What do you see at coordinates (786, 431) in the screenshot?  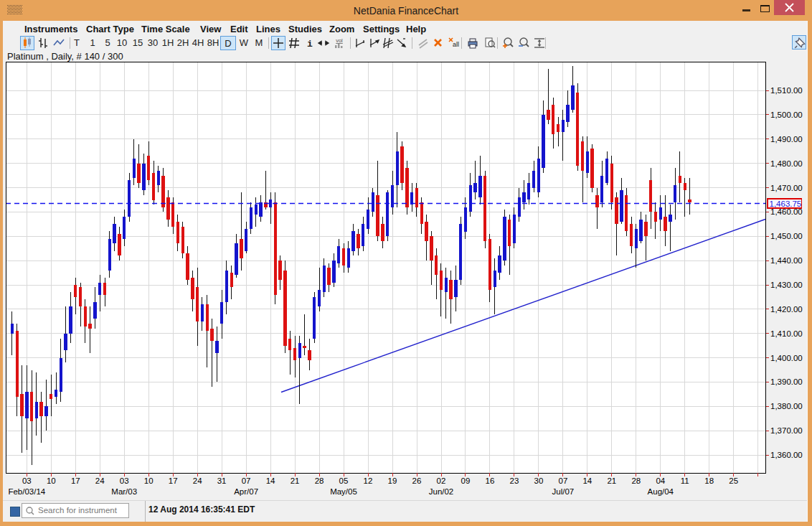 I see `svg-text: 1,370.00` at bounding box center [786, 431].